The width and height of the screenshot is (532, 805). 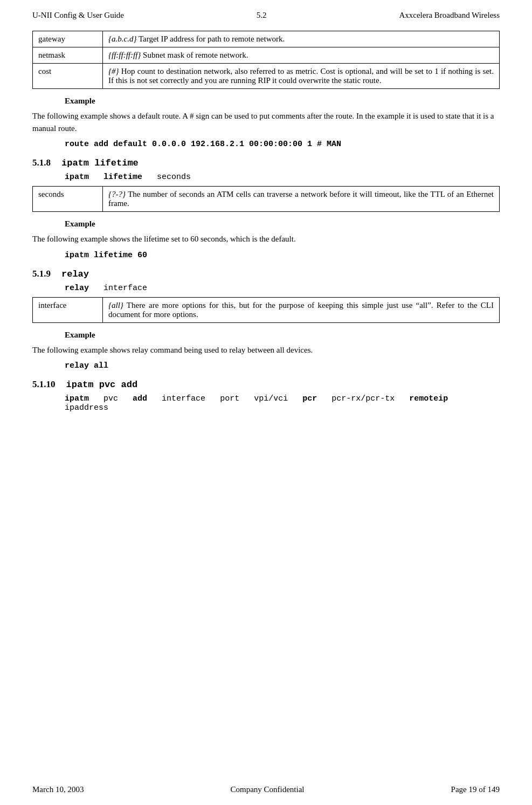 What do you see at coordinates (100, 163) in the screenshot?
I see `section-518-title: ipatm lifetime` at bounding box center [100, 163].